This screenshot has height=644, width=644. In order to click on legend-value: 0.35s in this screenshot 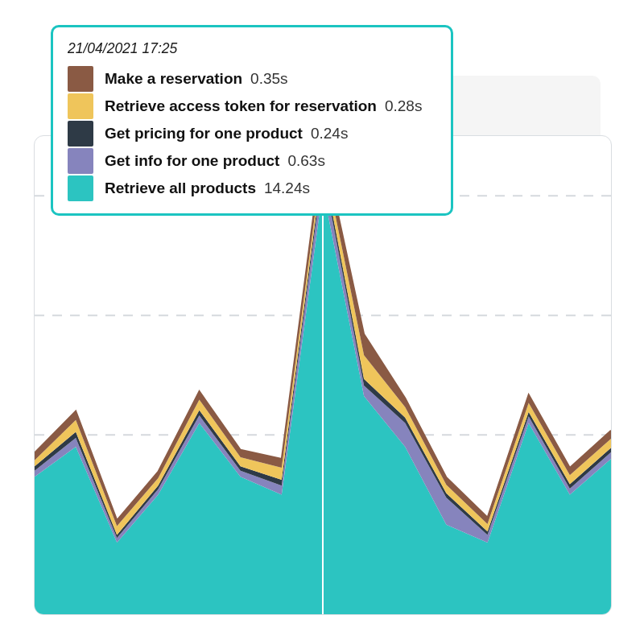, I will do `click(269, 79)`.